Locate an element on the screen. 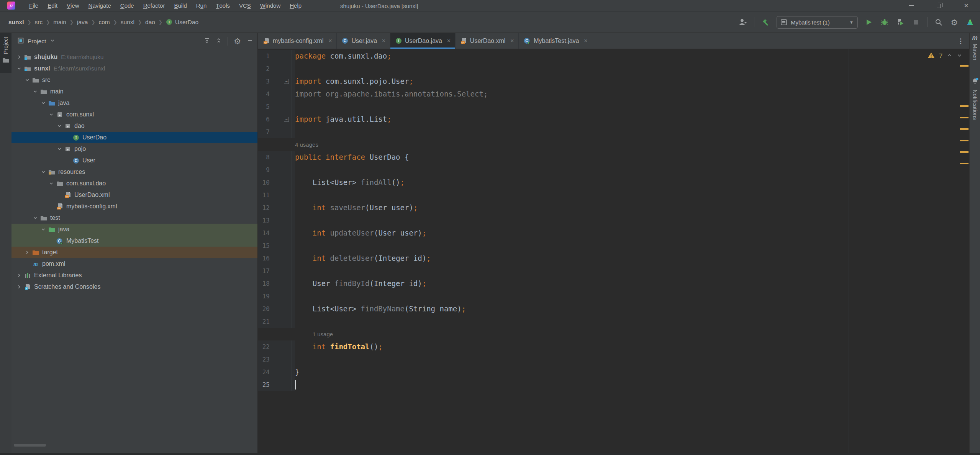 The width and height of the screenshot is (980, 455). tree-row-mybatis-config.xml: <>mybatis-config.xml is located at coordinates (134, 206).